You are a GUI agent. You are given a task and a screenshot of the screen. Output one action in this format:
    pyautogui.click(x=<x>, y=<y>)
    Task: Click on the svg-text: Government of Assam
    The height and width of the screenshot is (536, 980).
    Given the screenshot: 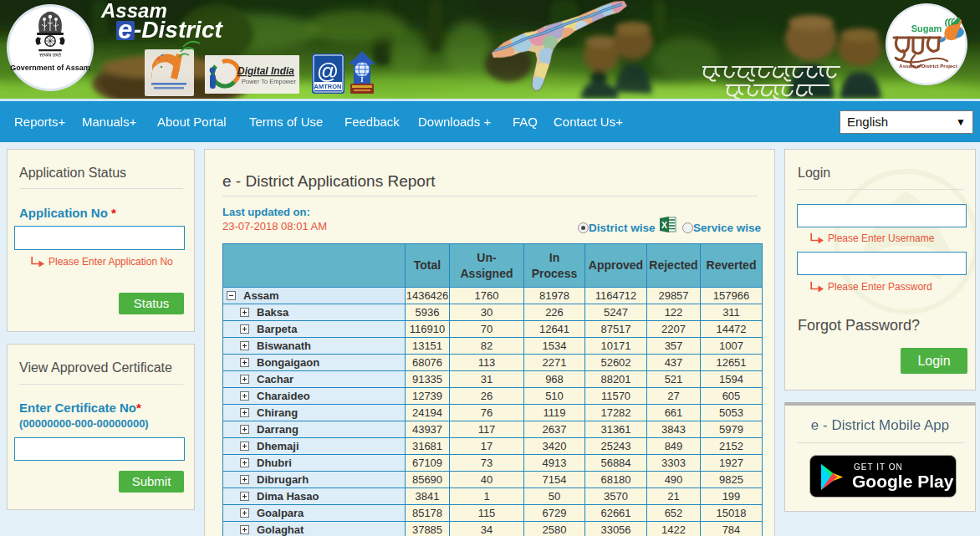 What is the action you would take?
    pyautogui.click(x=50, y=68)
    